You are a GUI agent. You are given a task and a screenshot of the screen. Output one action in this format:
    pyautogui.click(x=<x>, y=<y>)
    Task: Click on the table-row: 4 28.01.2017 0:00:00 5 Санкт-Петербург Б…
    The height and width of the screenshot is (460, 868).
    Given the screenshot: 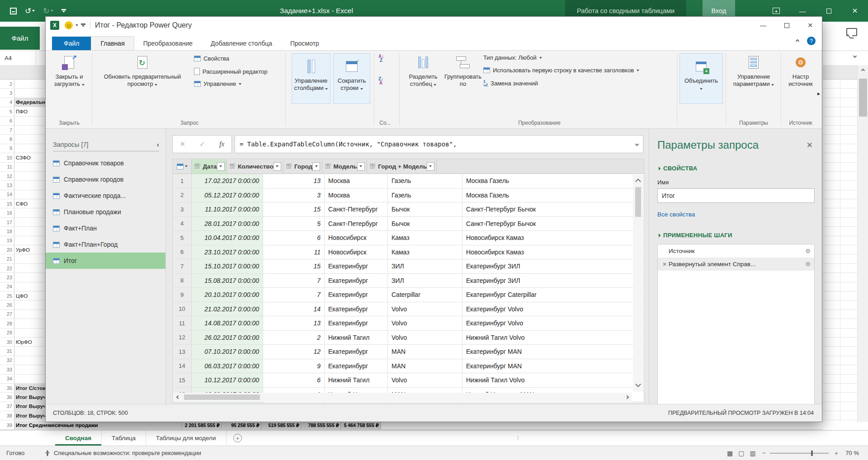 What is the action you would take?
    pyautogui.click(x=408, y=224)
    